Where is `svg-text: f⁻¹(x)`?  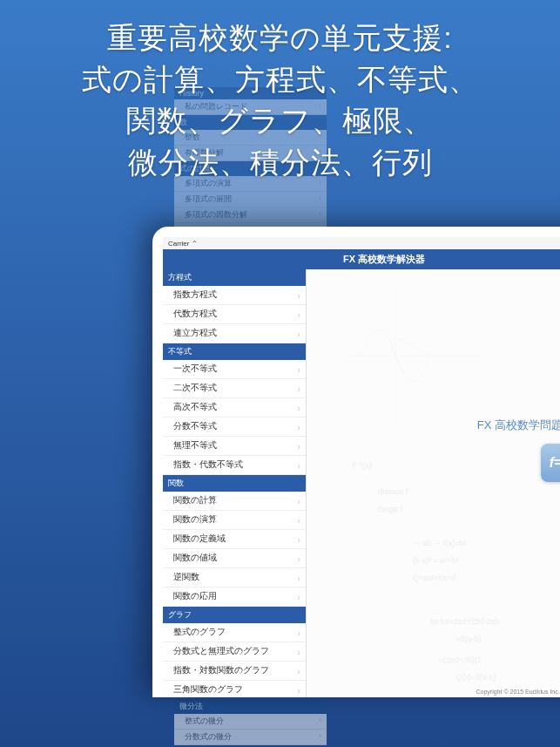
svg-text: f⁻¹(x) is located at coordinates (362, 465).